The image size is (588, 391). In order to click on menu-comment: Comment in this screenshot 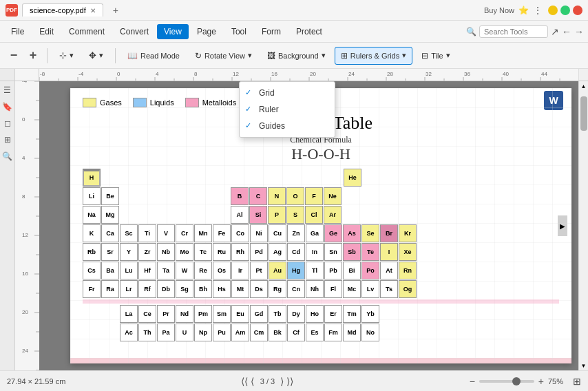, I will do `click(87, 32)`.